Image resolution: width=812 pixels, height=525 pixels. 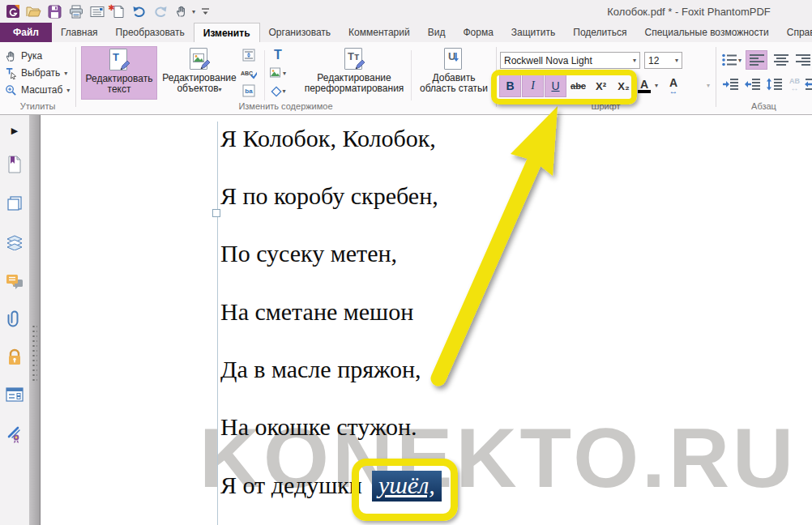 I want to click on doc-line-3: По сусеку метен,, so click(x=309, y=254).